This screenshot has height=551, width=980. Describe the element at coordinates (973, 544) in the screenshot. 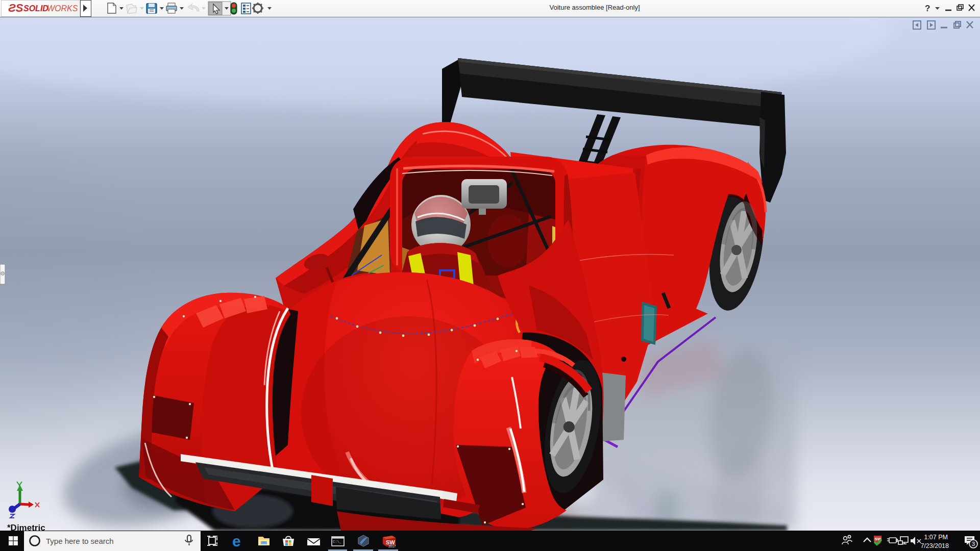

I see `svg-text: 3` at that location.